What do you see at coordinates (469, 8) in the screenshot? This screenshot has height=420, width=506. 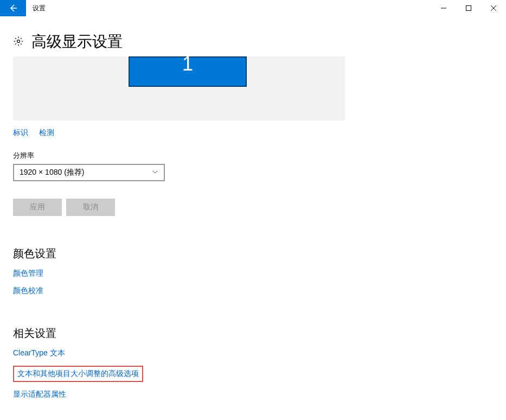 I see `maximize-icon` at bounding box center [469, 8].